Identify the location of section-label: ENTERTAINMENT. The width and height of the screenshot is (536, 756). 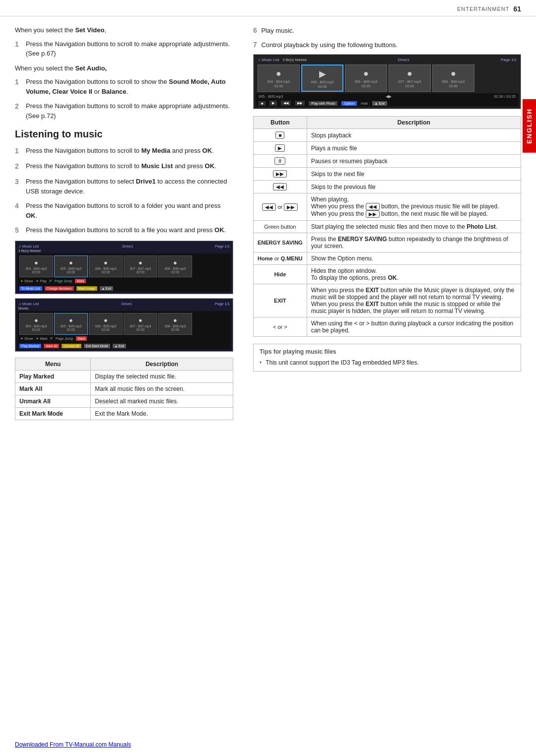
(483, 9).